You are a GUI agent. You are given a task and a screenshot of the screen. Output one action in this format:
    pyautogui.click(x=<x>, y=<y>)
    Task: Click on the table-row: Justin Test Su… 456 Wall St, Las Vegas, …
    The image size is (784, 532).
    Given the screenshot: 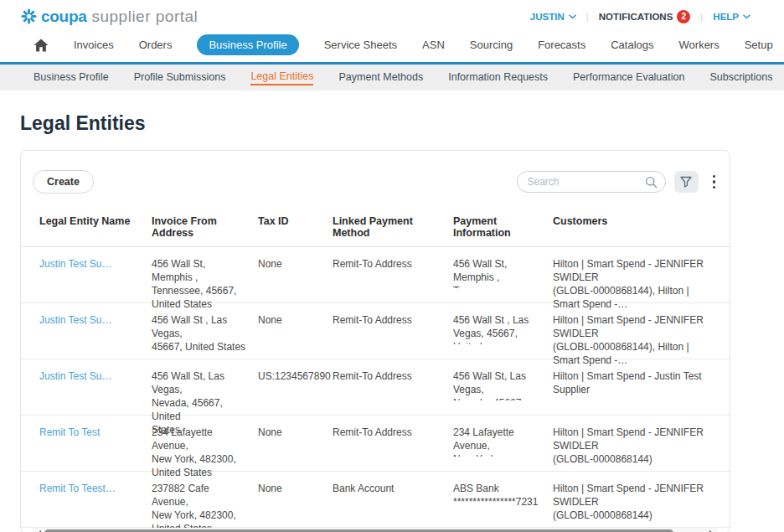 What is the action you would take?
    pyautogui.click(x=375, y=387)
    